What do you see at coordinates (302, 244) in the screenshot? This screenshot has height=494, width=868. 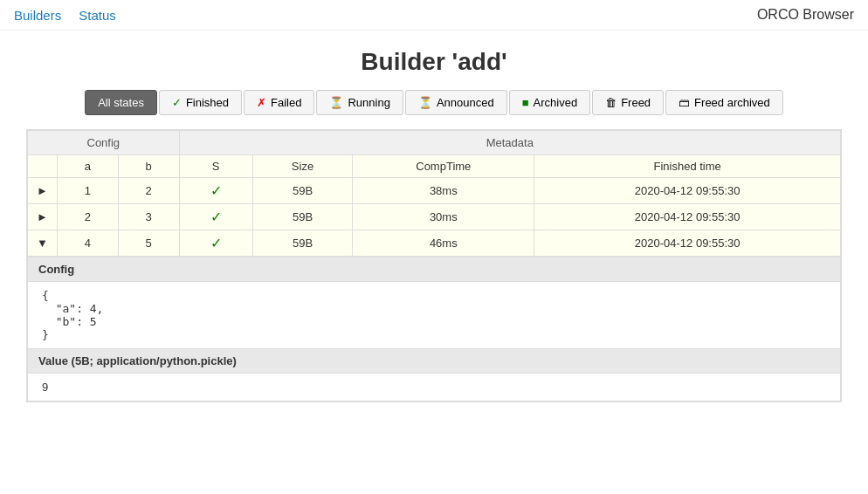 I see `row-size-2: 59B` at bounding box center [302, 244].